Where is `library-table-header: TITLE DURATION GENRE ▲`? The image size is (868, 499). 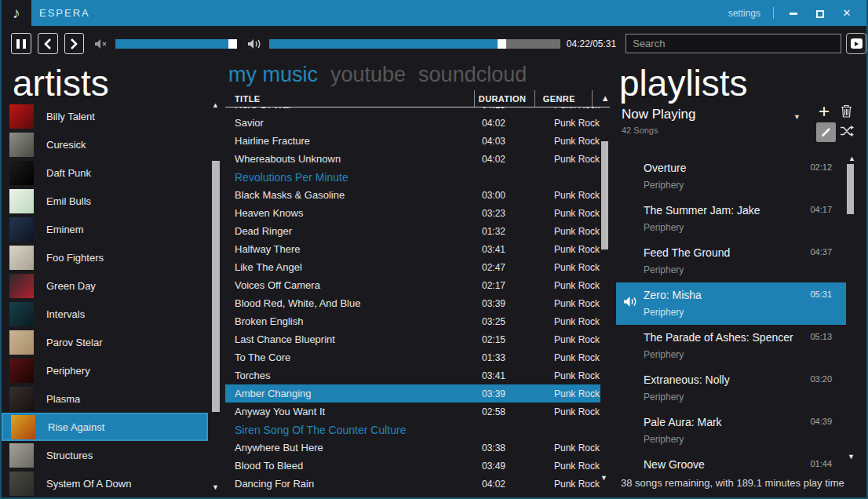
library-table-header: TITLE DURATION GENRE ▲ is located at coordinates (418, 99).